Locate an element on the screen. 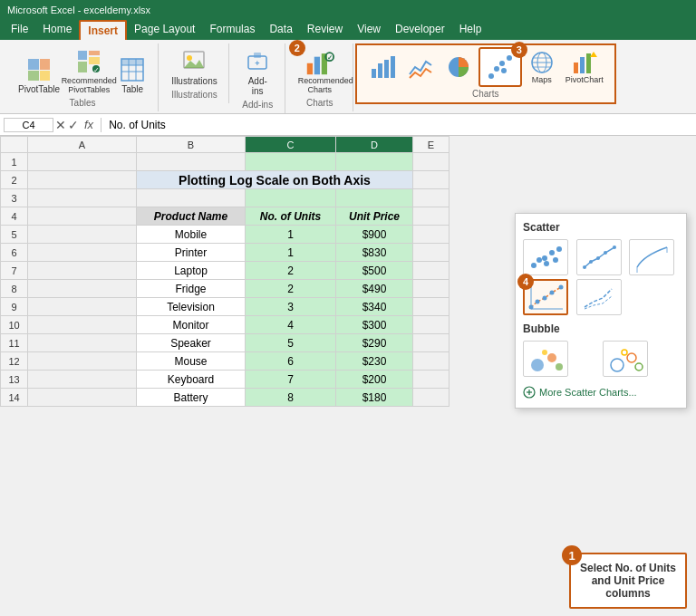  table-button: Table is located at coordinates (132, 74).